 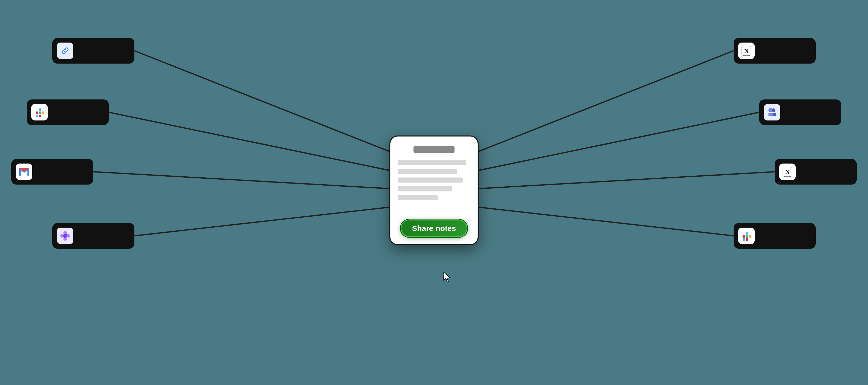 What do you see at coordinates (93, 51) in the screenshot?
I see `pill-link` at bounding box center [93, 51].